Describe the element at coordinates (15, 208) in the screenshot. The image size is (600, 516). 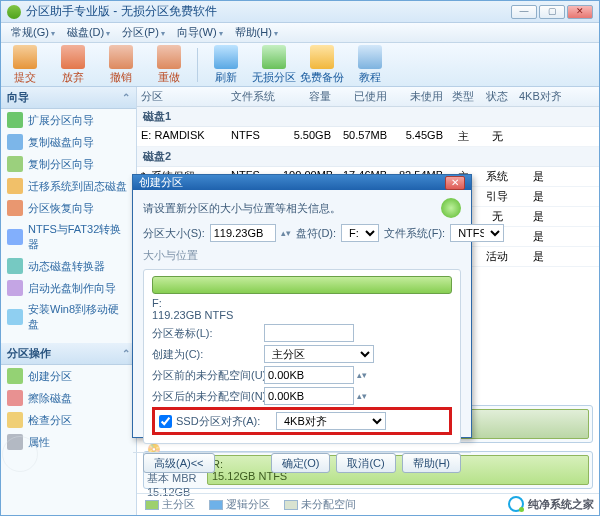
I see `recover-icon` at that location.